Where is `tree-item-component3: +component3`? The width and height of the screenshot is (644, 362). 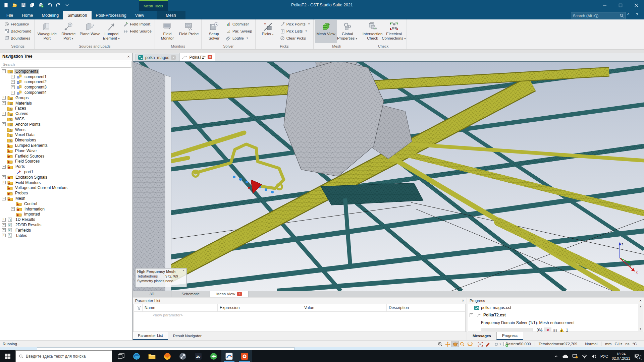
tree-item-component3: +component3 is located at coordinates (66, 87).